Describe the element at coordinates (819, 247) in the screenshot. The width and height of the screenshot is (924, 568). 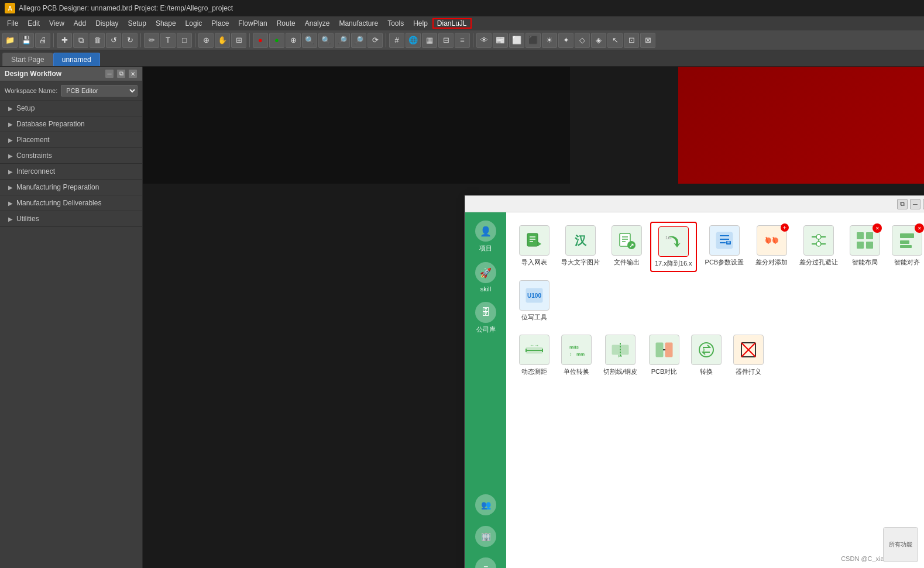
I see `icon-diff-via: 差分过孔避让` at that location.